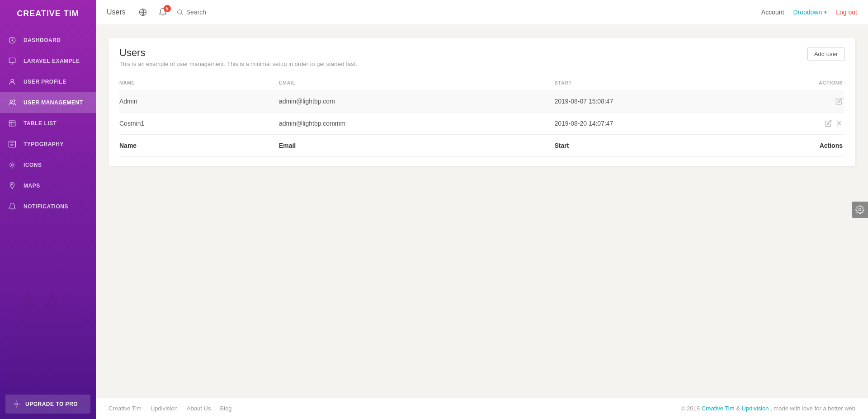  What do you see at coordinates (48, 404) in the screenshot?
I see `upgrade-to-pro-button: UPGRADE TO PRO` at bounding box center [48, 404].